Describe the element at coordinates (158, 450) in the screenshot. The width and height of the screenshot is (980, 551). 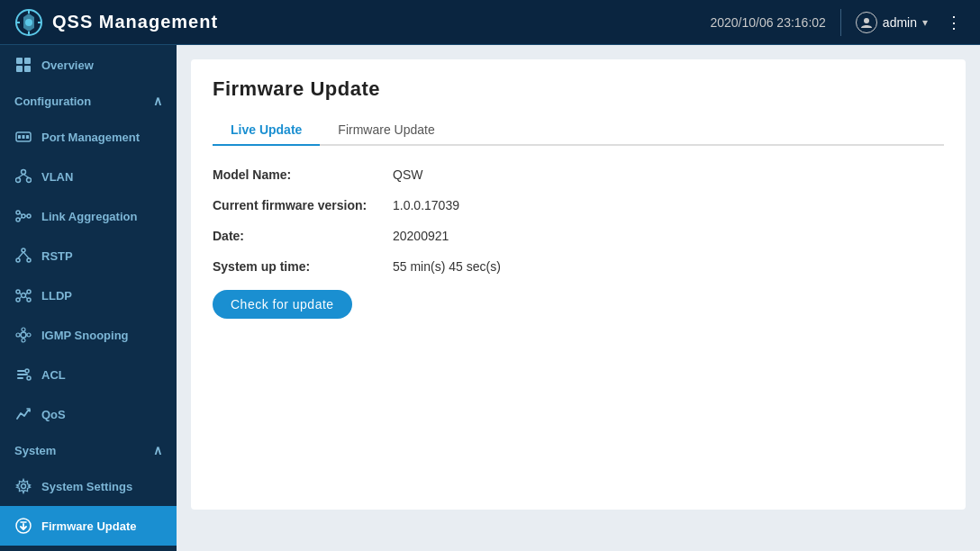
I see `system-chevron-icon: ∧` at that location.